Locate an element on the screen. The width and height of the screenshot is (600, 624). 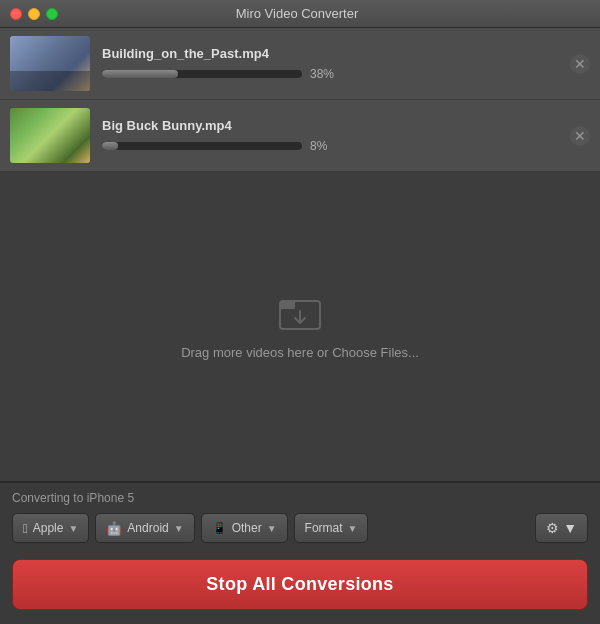
format-chevron-icon: ▼ is located at coordinates (353, 528).